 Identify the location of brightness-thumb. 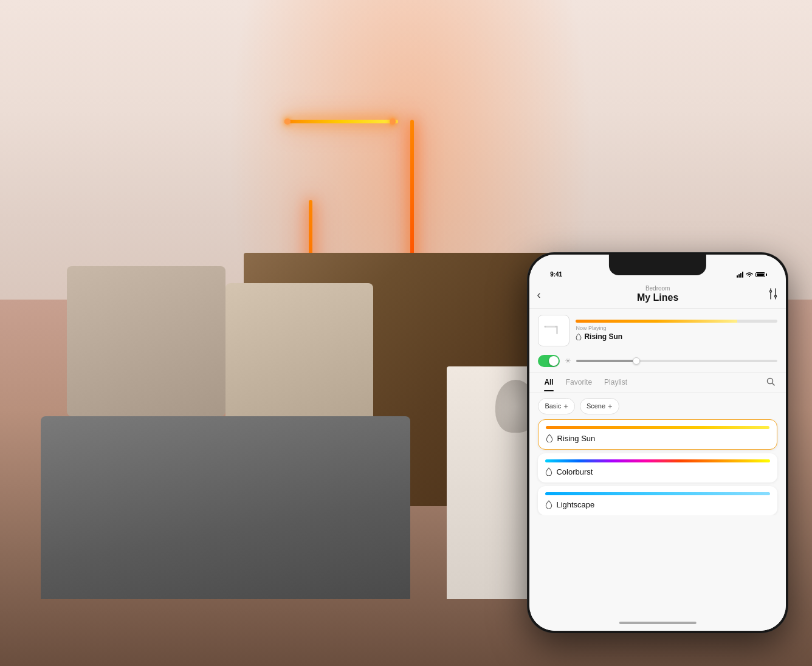
(636, 361).